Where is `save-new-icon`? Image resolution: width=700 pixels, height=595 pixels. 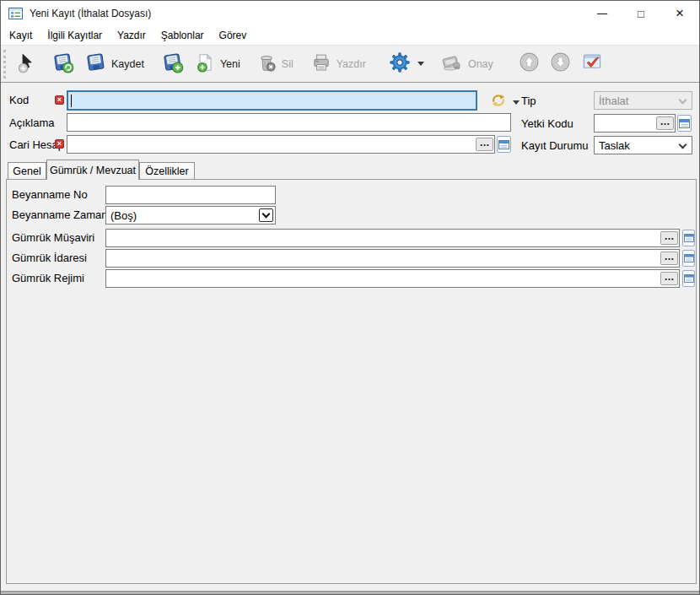
save-new-icon is located at coordinates (173, 64).